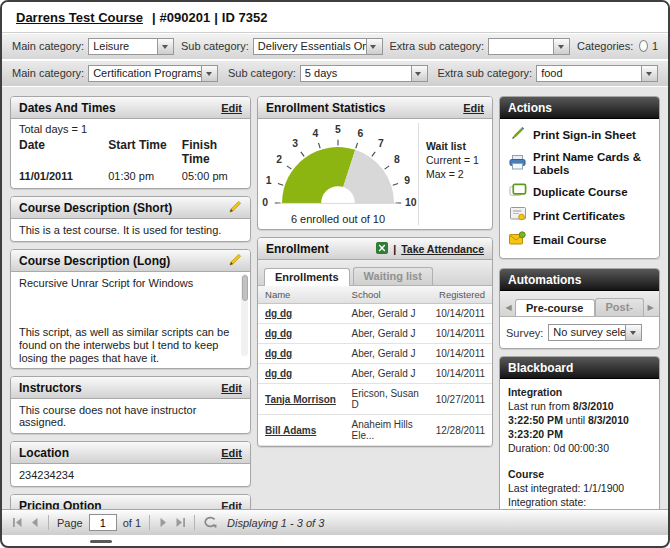 The height and width of the screenshot is (548, 670). Describe the element at coordinates (580, 136) in the screenshot. I see `print-signin-sheet-action: Print Sign-in Sheet` at that location.